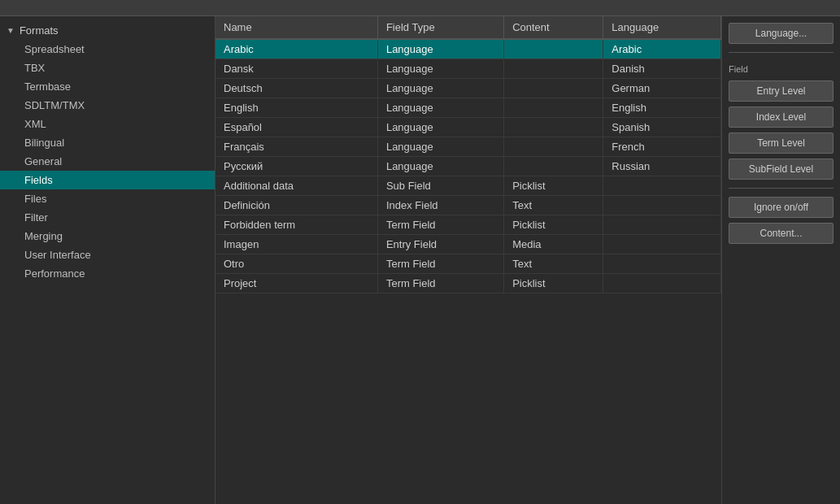  What do you see at coordinates (781, 33) in the screenshot?
I see `language-button: Language...` at bounding box center [781, 33].